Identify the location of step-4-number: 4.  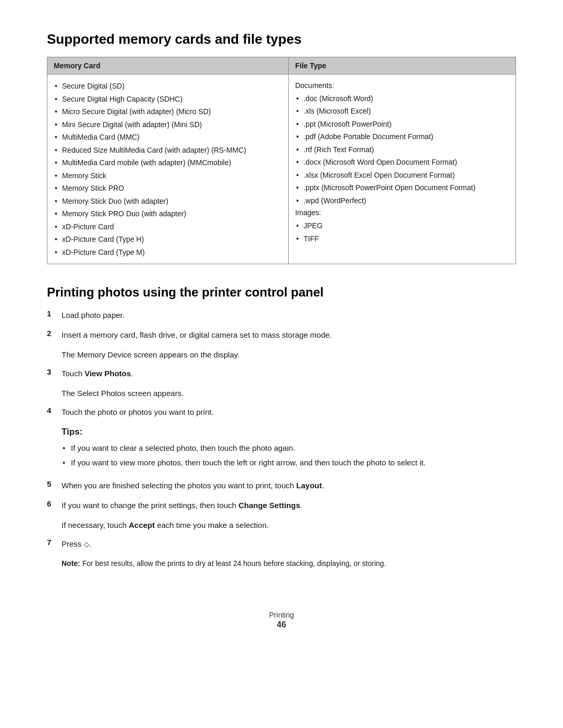
(53, 411).